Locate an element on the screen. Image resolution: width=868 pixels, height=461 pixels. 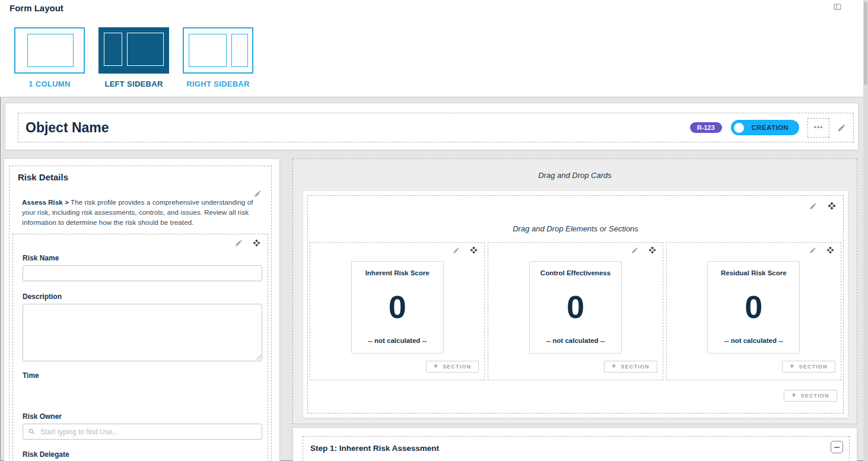
one-column-thumbnail is located at coordinates (50, 50).